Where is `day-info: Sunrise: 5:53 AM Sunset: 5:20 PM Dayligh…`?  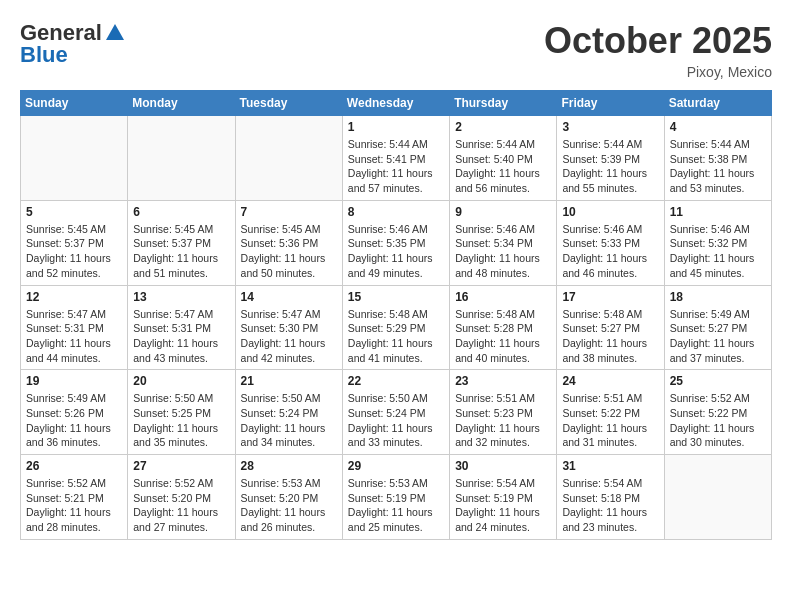
day-info: Sunrise: 5:53 AM Sunset: 5:20 PM Dayligh… is located at coordinates (289, 506).